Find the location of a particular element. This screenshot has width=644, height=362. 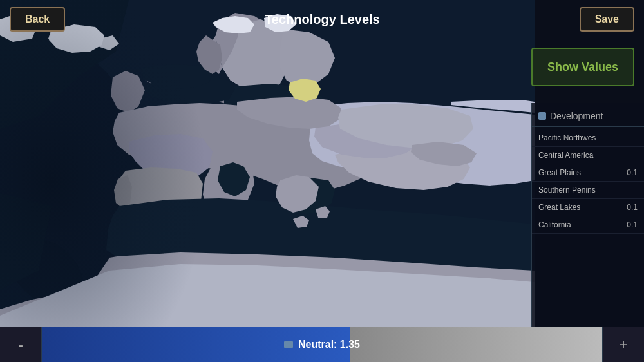

show-values-button: Show Values is located at coordinates (583, 67).